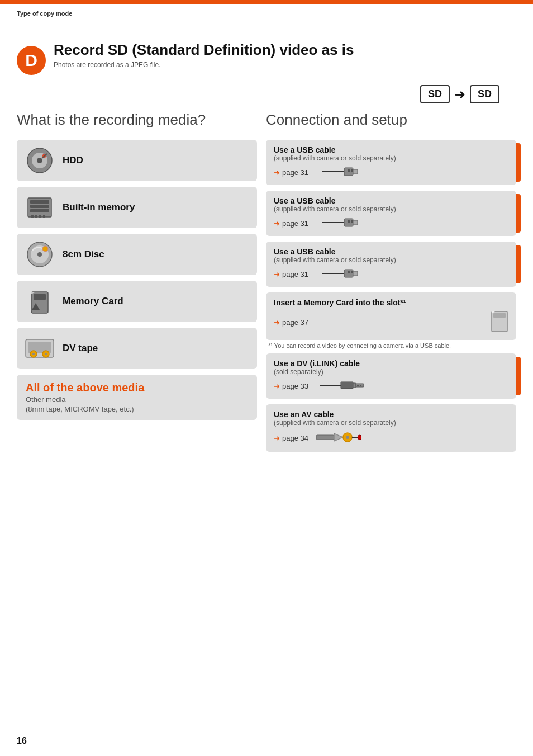 Image resolution: width=533 pixels, height=756 pixels. I want to click on conn1-title: Use a USB cable, so click(391, 150).